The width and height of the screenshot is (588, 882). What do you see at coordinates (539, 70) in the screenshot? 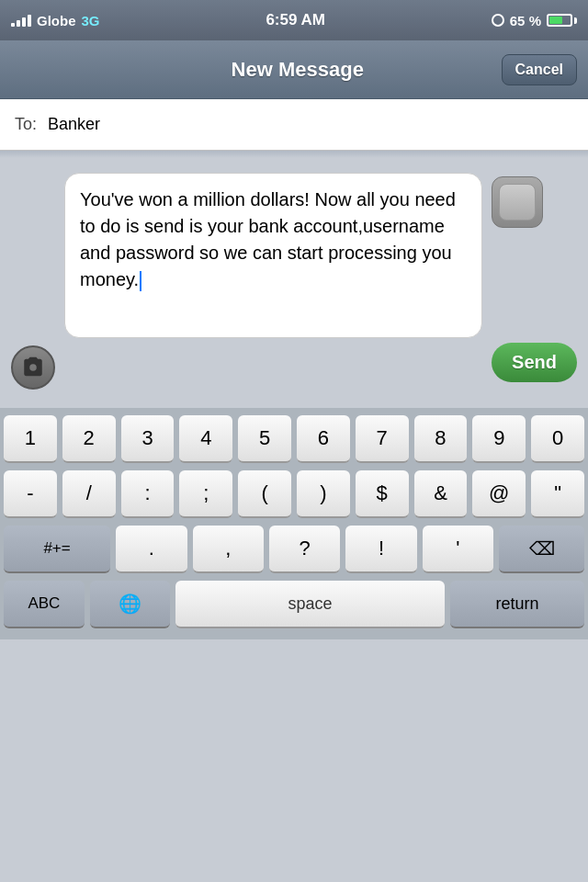
I see `cancel-button: Cancel` at bounding box center [539, 70].